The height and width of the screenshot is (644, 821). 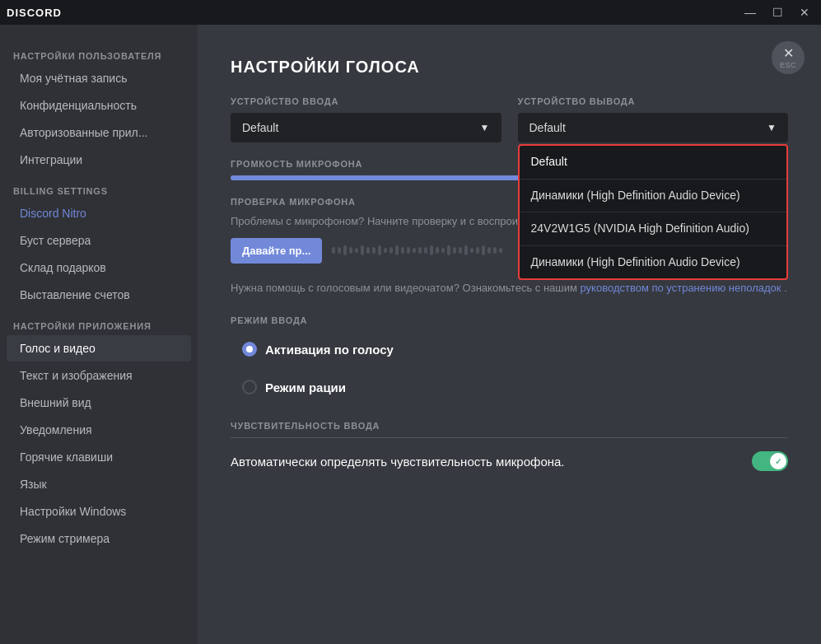 I want to click on esc-label: ESC, so click(x=788, y=65).